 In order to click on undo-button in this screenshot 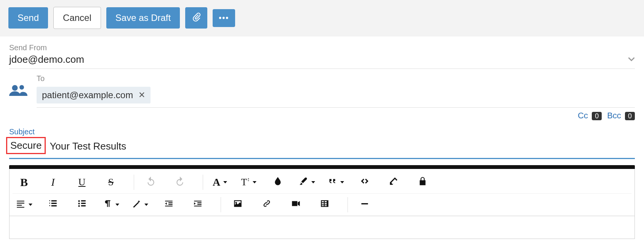, I will do `click(151, 182)`.